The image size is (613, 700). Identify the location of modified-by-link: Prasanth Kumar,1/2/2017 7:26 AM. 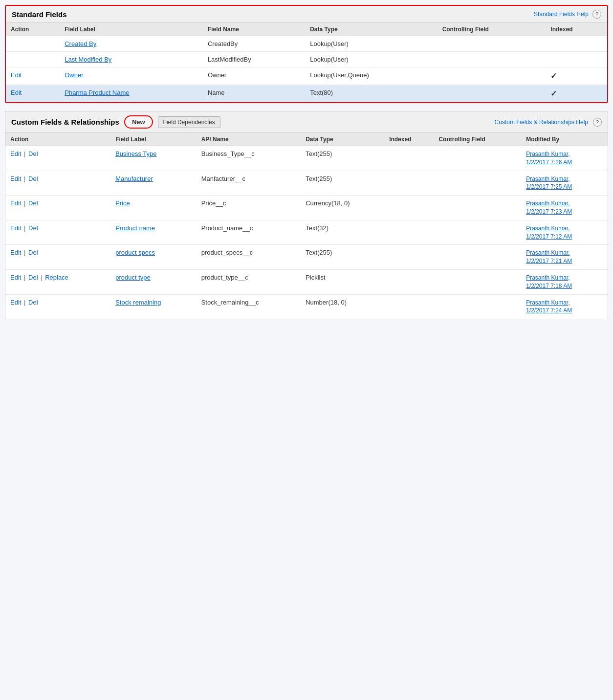
(549, 158).